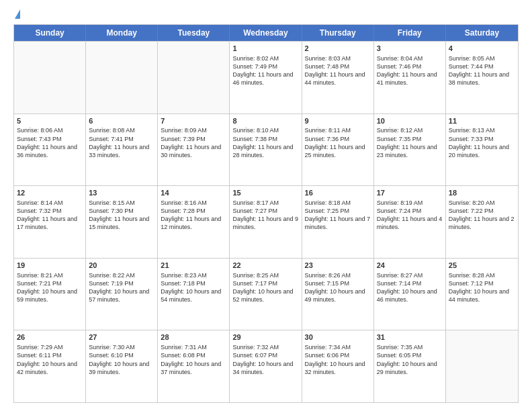 Image resolution: width=532 pixels, height=411 pixels. What do you see at coordinates (482, 150) in the screenshot?
I see `calendar-day-11: 11Sunrise: 8:13 AMSunset: 7:33 PMDayligh…` at bounding box center [482, 150].